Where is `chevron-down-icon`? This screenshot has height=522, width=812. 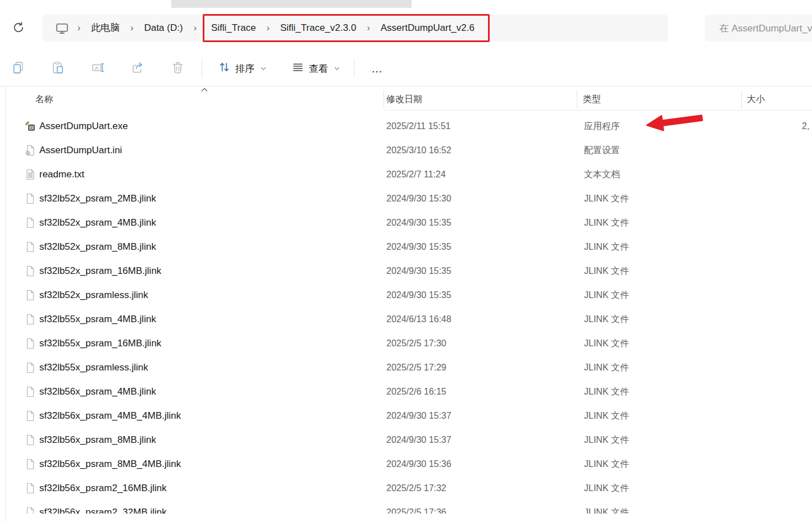
chevron-down-icon is located at coordinates (263, 68).